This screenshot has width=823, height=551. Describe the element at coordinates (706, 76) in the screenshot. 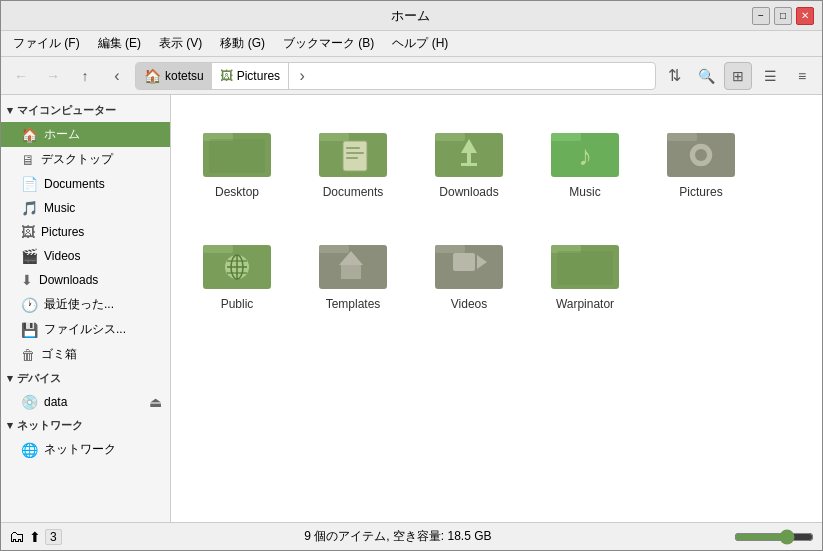

I see `search-button: 🔍` at that location.